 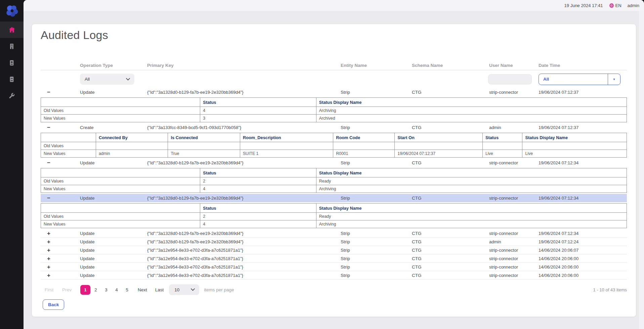 What do you see at coordinates (618, 5) in the screenshot?
I see `language-label: EN` at bounding box center [618, 5].